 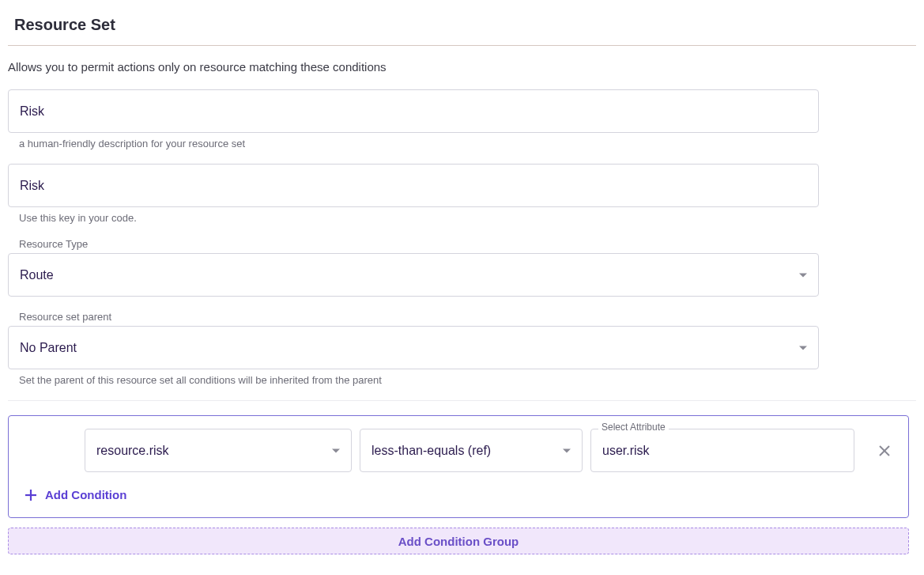 I want to click on resource-type-select: Route, so click(x=413, y=275).